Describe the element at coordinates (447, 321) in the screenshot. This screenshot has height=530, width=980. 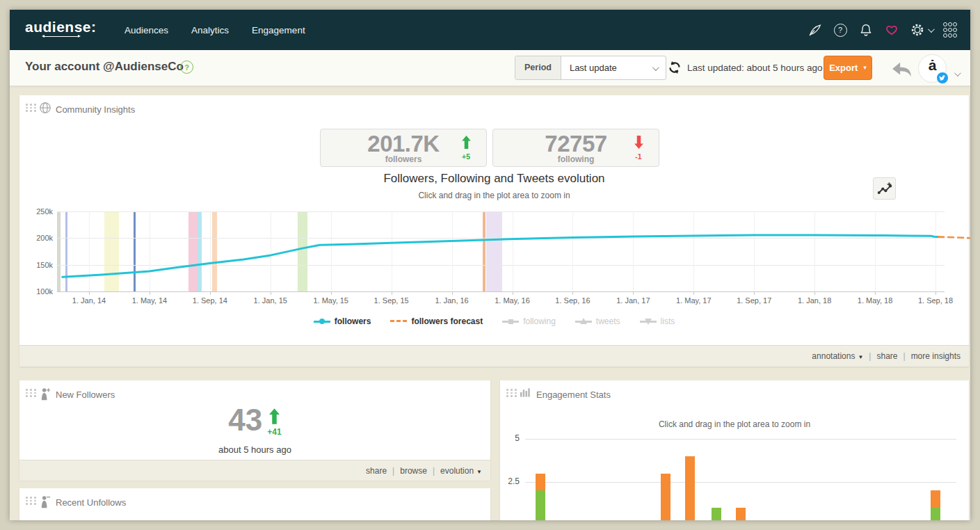
I see `legend-label: followers forecast` at that location.